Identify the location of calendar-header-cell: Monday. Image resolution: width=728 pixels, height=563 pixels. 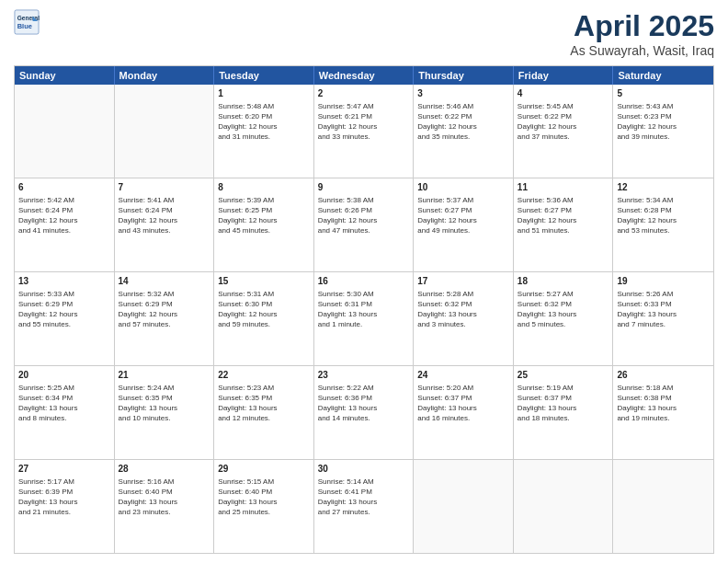
(165, 75).